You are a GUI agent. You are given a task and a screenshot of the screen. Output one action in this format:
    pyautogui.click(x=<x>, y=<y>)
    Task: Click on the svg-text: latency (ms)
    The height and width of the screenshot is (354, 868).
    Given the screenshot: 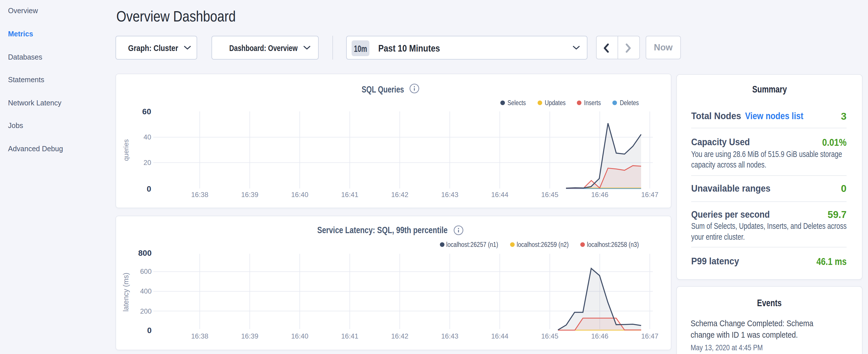 What is the action you would take?
    pyautogui.click(x=126, y=292)
    